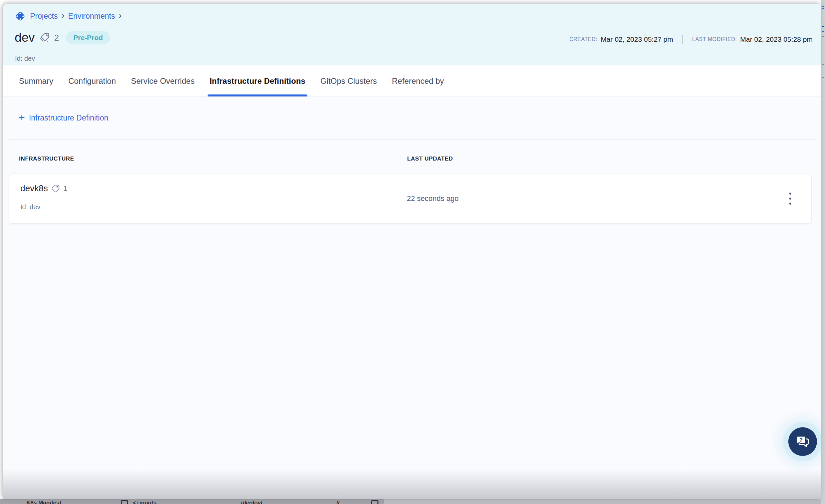 The width and height of the screenshot is (825, 504). Describe the element at coordinates (430, 159) in the screenshot. I see `column-header-last-updated: LAST UPDATED` at that location.